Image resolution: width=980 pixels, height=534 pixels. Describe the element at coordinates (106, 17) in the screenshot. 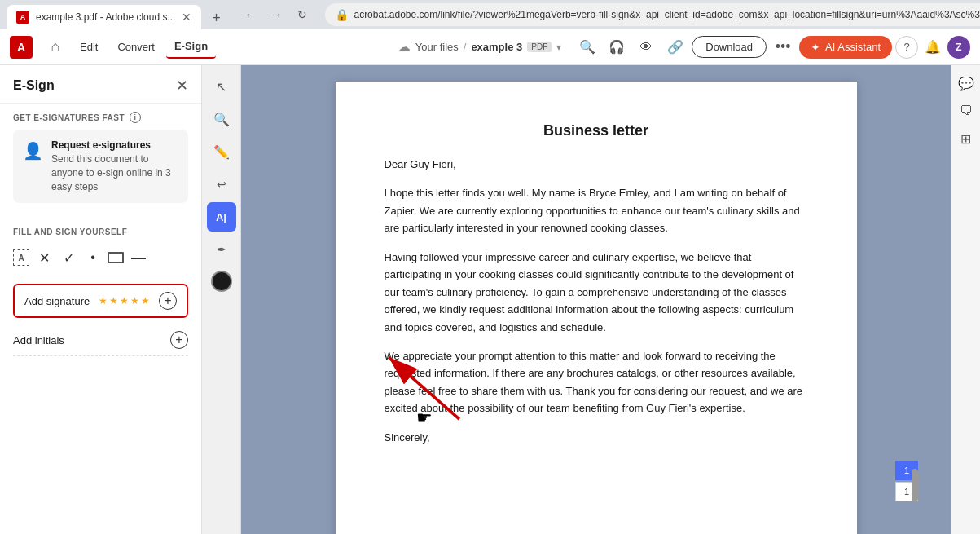

I see `tab-title: example 3.pdf - Adobe cloud s...` at that location.